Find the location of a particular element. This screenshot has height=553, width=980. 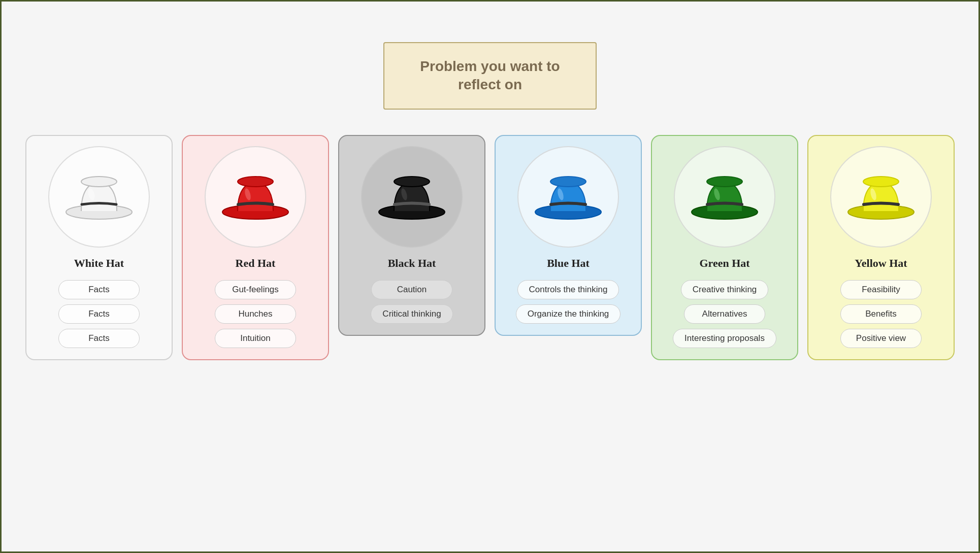

hat-tags-green: Creative thinkingAlternativesInteresting… is located at coordinates (725, 314).